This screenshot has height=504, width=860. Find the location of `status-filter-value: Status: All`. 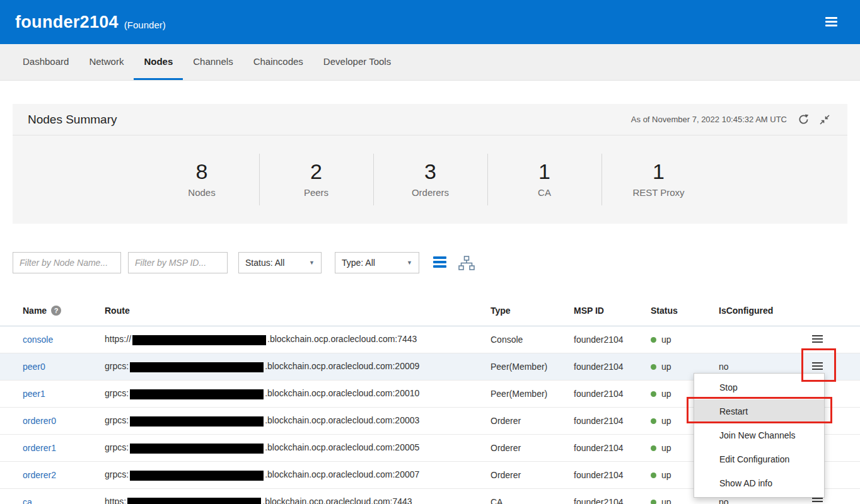

status-filter-value: Status: All is located at coordinates (265, 263).